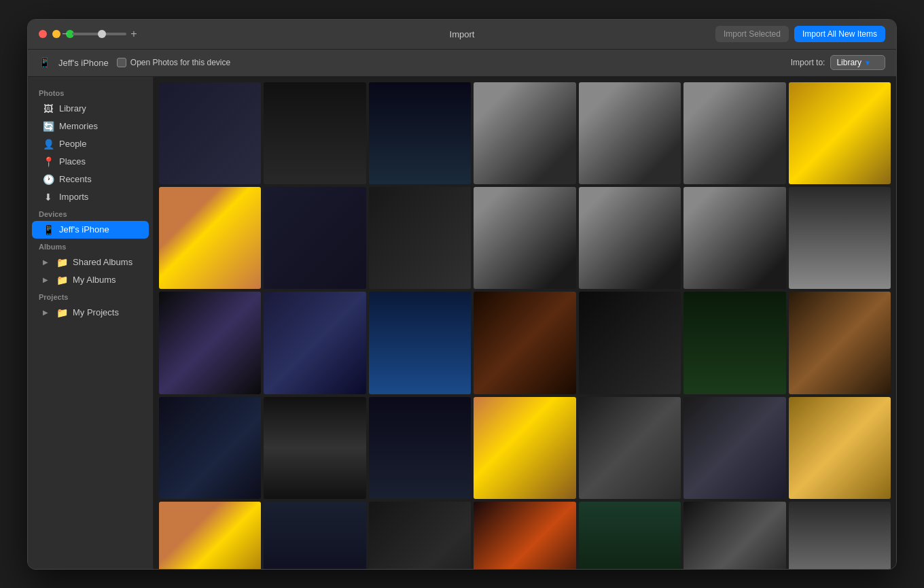 The image size is (924, 588). Describe the element at coordinates (79, 126) in the screenshot. I see `sidebar-item-memories-label: Memories` at that location.